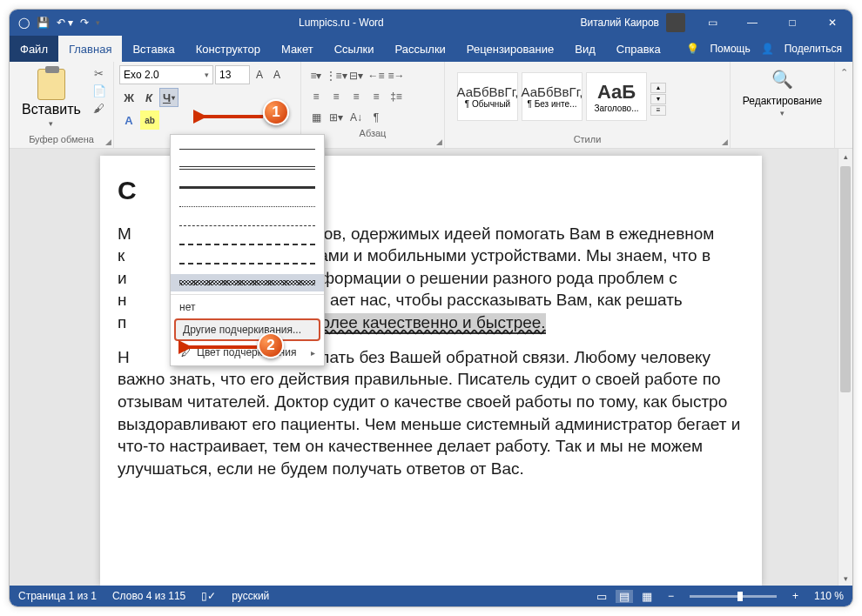  Describe the element at coordinates (313, 353) in the screenshot. I see `submenu-arrow-icon: ▸` at that location.